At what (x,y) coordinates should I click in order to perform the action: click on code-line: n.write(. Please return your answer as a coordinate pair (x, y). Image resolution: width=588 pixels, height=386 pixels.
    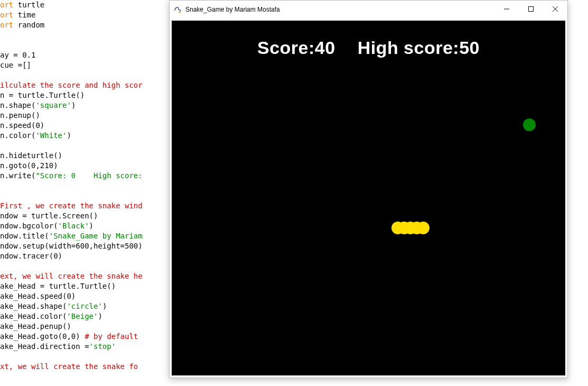
    Looking at the image, I should click on (18, 176).